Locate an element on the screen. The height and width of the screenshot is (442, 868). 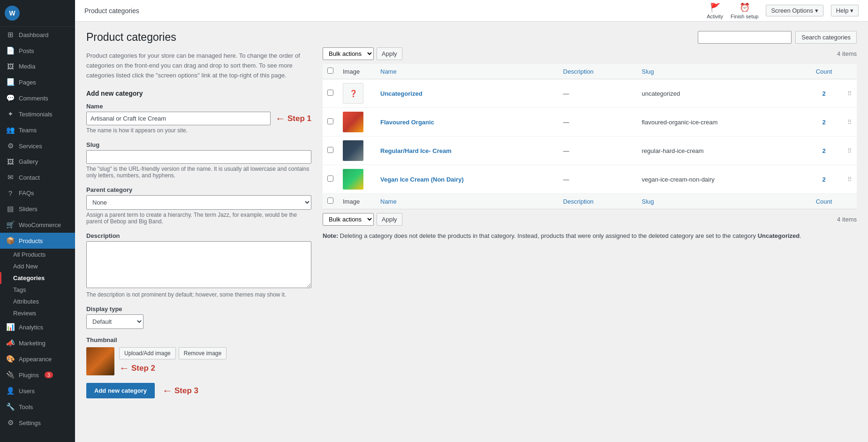
plugins-icon: 🔌 is located at coordinates (10, 375).